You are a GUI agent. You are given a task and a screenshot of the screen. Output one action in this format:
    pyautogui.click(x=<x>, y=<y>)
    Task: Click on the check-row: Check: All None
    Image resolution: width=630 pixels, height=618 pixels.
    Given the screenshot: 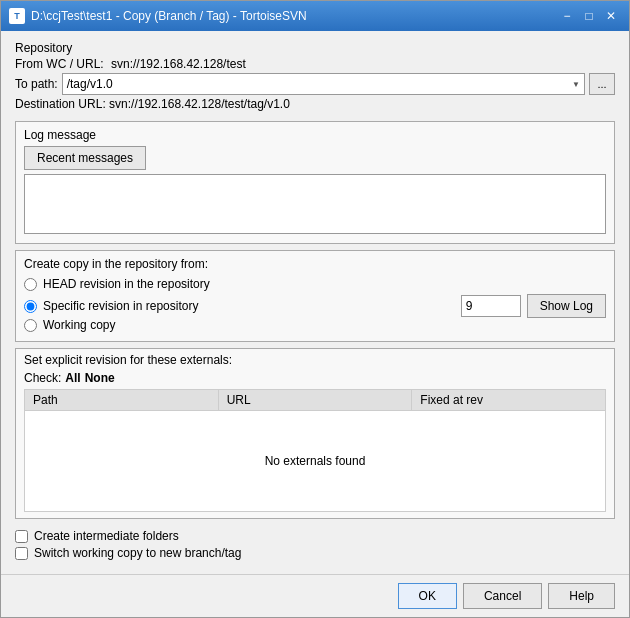 What is the action you would take?
    pyautogui.click(x=315, y=380)
    